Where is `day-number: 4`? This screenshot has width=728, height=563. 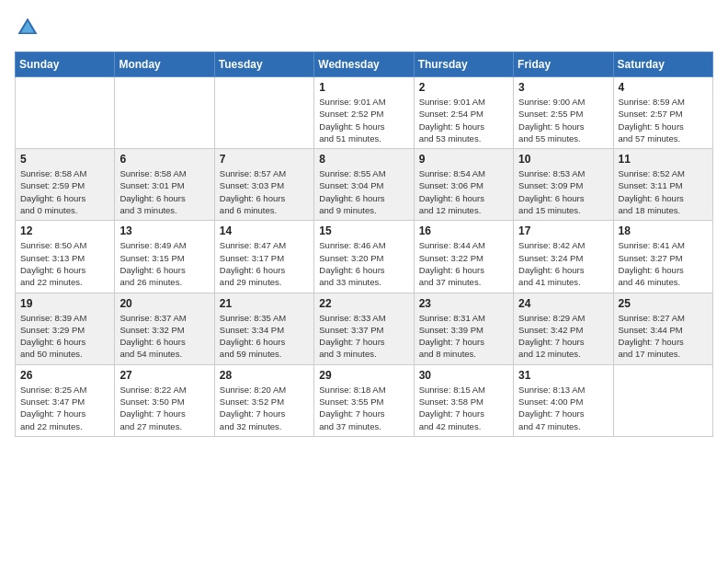
day-number: 4 is located at coordinates (664, 87).